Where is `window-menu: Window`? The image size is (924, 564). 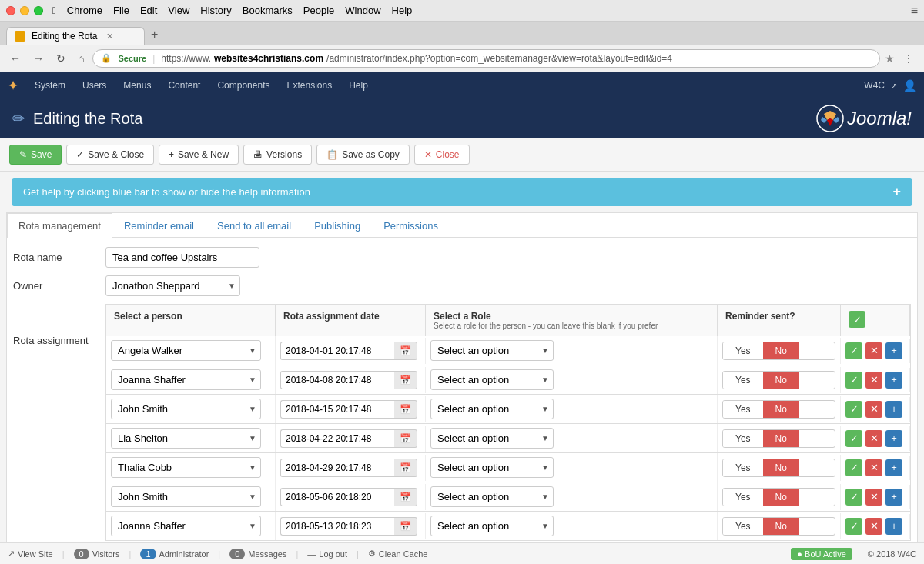 window-menu: Window is located at coordinates (363, 11).